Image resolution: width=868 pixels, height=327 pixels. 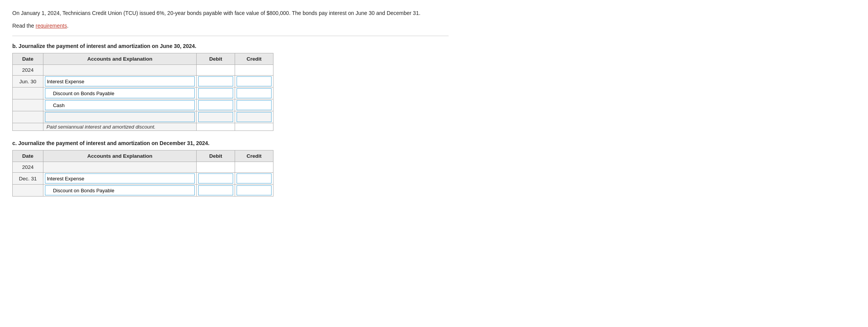 What do you see at coordinates (216, 105) in the screenshot?
I see `debit-cash-b` at bounding box center [216, 105].